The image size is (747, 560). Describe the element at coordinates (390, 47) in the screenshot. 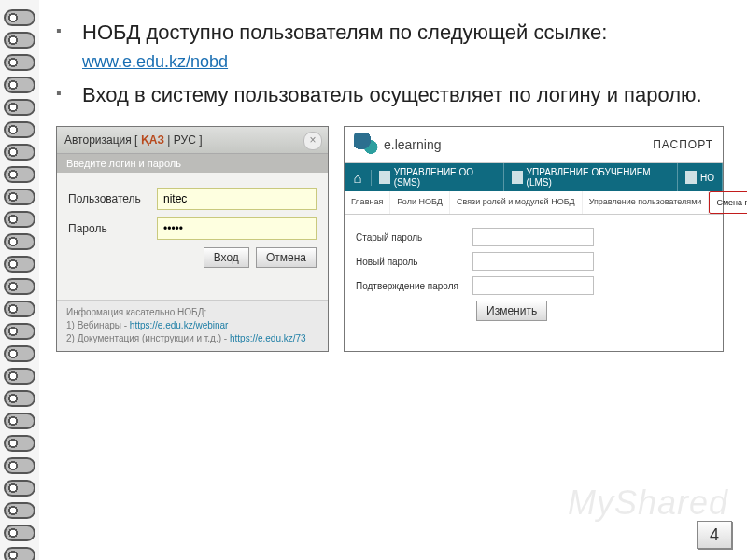

I see `bullet-1: НОБД доступно пользователям по следующей…` at that location.